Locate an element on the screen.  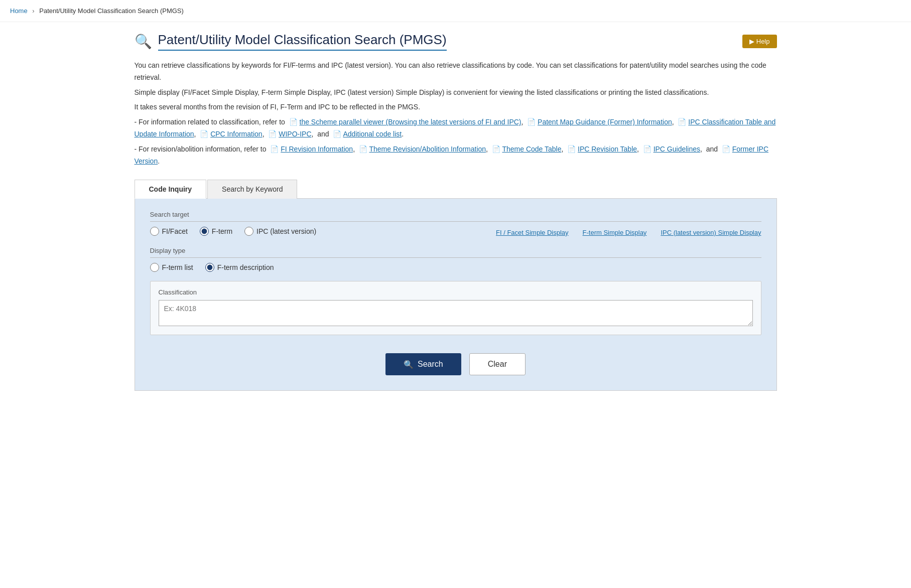
radio-fterm-label: F-term is located at coordinates (222, 231).